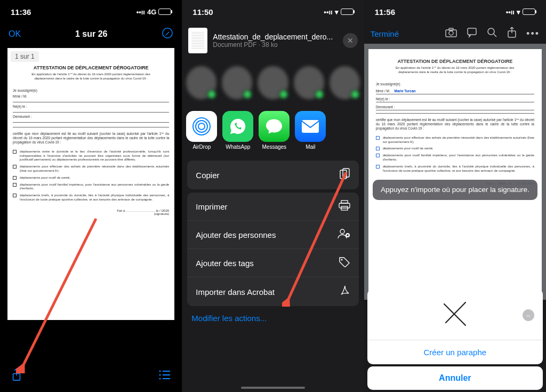 Image resolution: width=546 pixels, height=392 pixels. What do you see at coordinates (273, 263) in the screenshot?
I see `action-add-tags: Ajouter des tags` at bounding box center [273, 263].